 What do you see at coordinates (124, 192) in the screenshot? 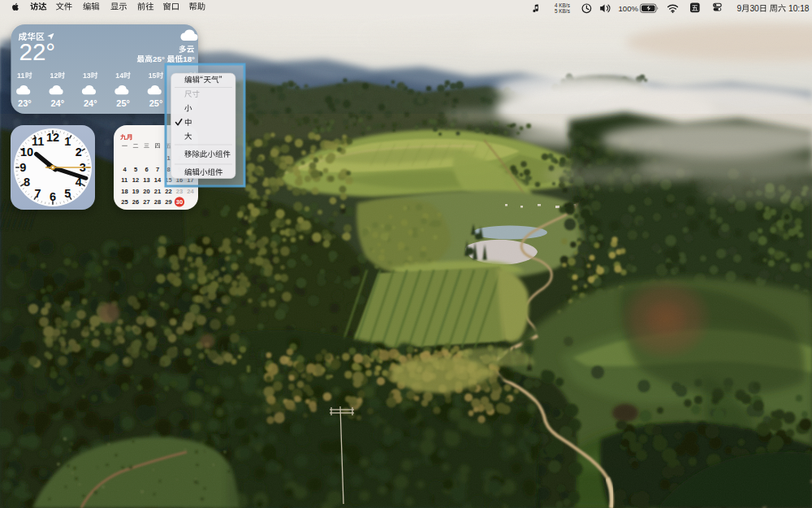
I see `svg-text: 18` at bounding box center [124, 192].